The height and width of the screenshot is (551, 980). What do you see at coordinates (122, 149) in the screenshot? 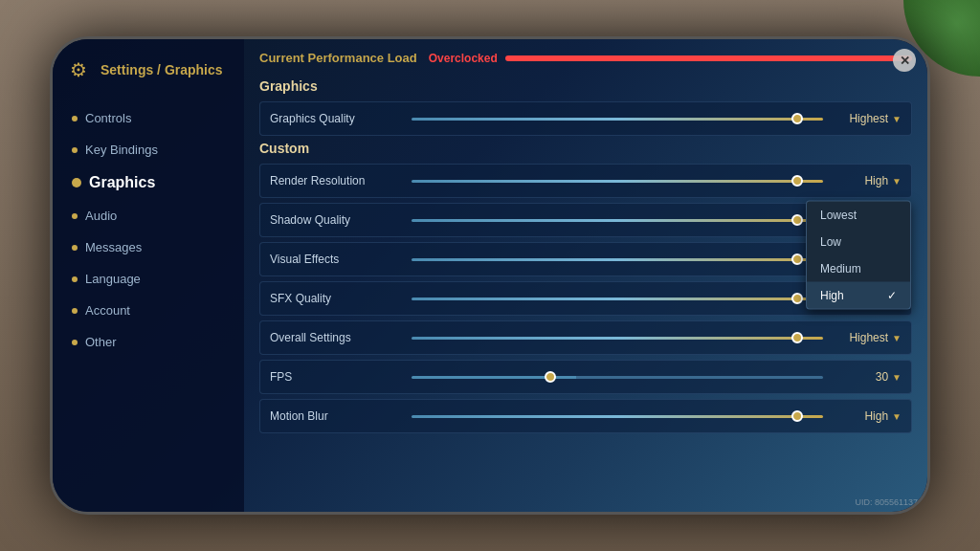
I see `sidebar-label-key-bindings: Key Bindings` at bounding box center [122, 149].